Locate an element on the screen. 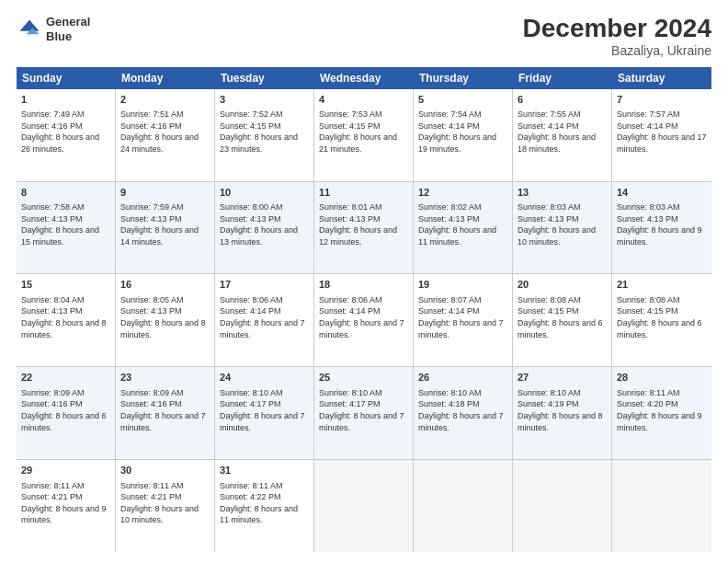  day-number: 14 is located at coordinates (662, 193).